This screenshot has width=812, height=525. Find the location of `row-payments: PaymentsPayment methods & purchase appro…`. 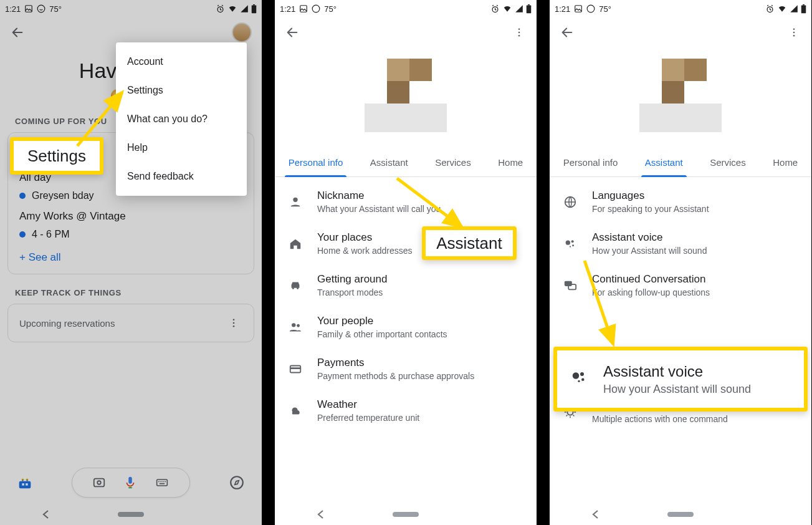

row-payments: PaymentsPayment methods & purchase appro… is located at coordinates (406, 369).